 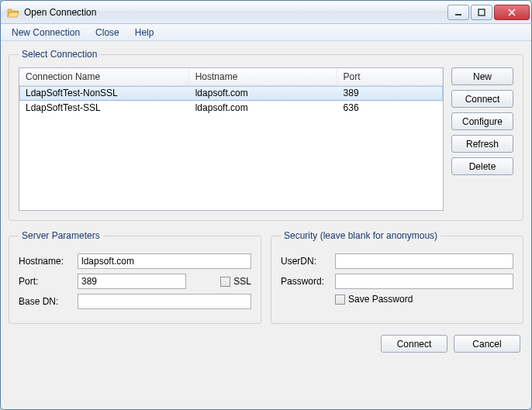 I want to click on menubar: New Connection Close Help, so click(x=266, y=33).